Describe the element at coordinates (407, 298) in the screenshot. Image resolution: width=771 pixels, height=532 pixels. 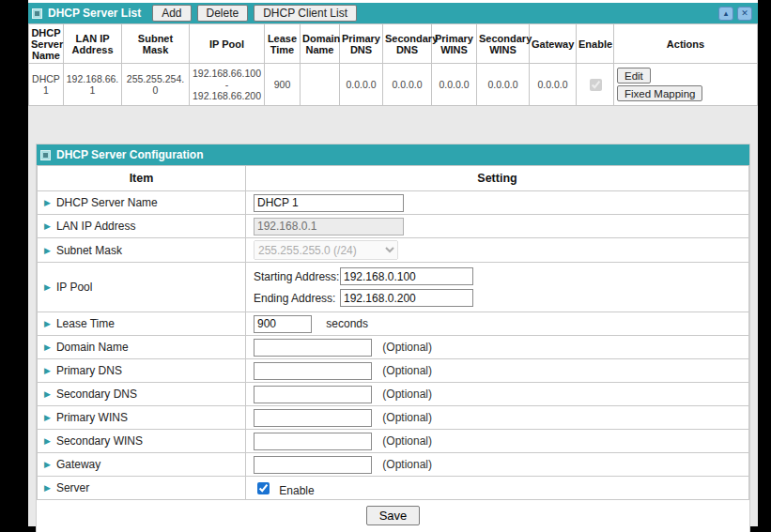
I see `ending-address-input` at that location.